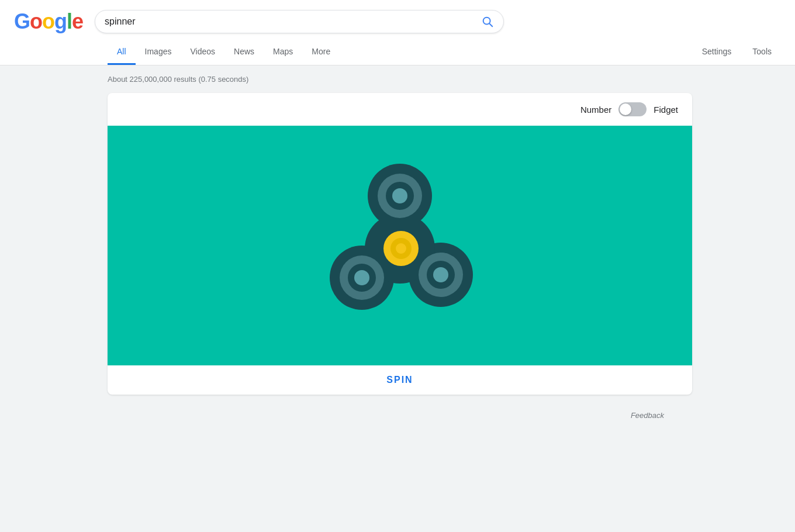 The height and width of the screenshot is (532, 795). I want to click on search-input, so click(293, 22).